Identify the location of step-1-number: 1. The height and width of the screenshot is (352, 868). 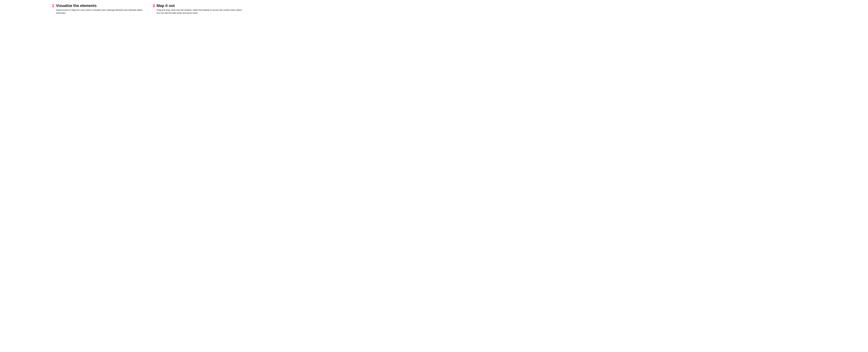
(53, 6).